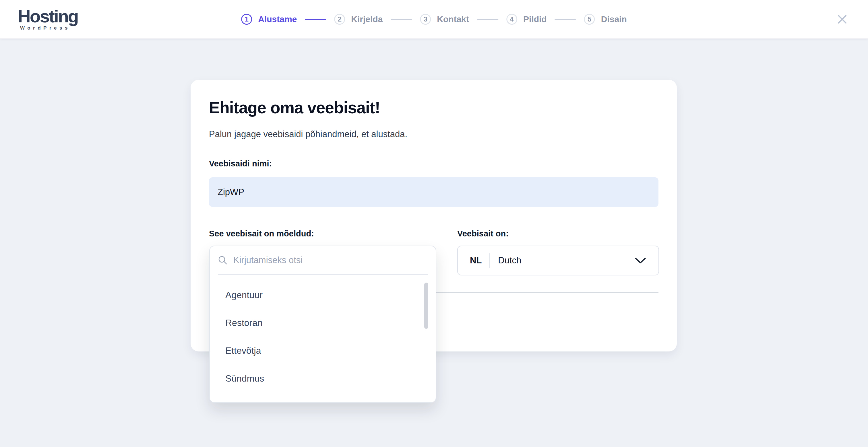 Image resolution: width=868 pixels, height=447 pixels. I want to click on language-name: Dutch, so click(509, 261).